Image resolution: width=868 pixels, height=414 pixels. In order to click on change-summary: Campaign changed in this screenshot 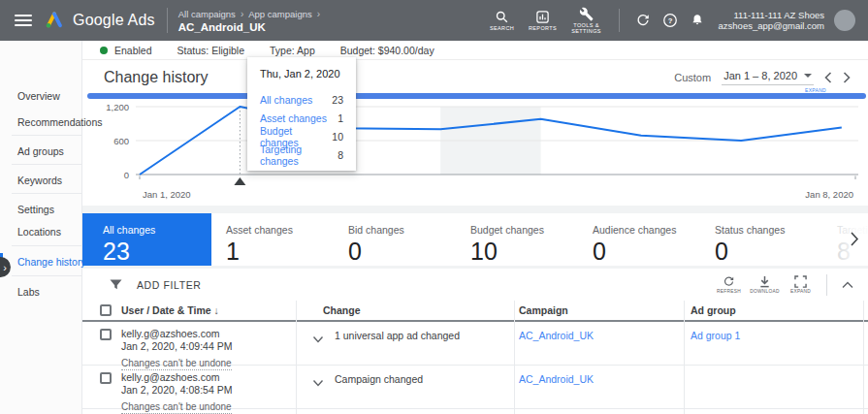, I will do `click(378, 379)`.